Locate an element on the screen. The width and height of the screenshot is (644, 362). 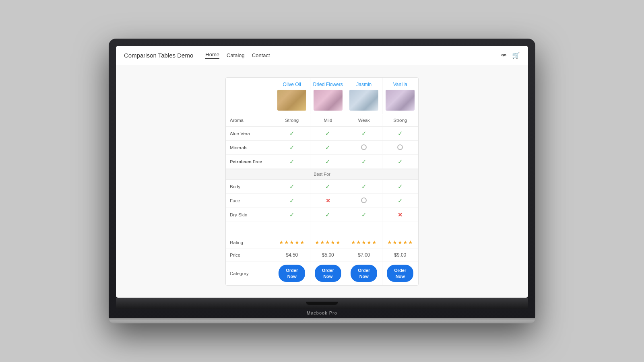
nav-left: Comparison Tables Demo Home Catalog Cont… is located at coordinates (197, 56).